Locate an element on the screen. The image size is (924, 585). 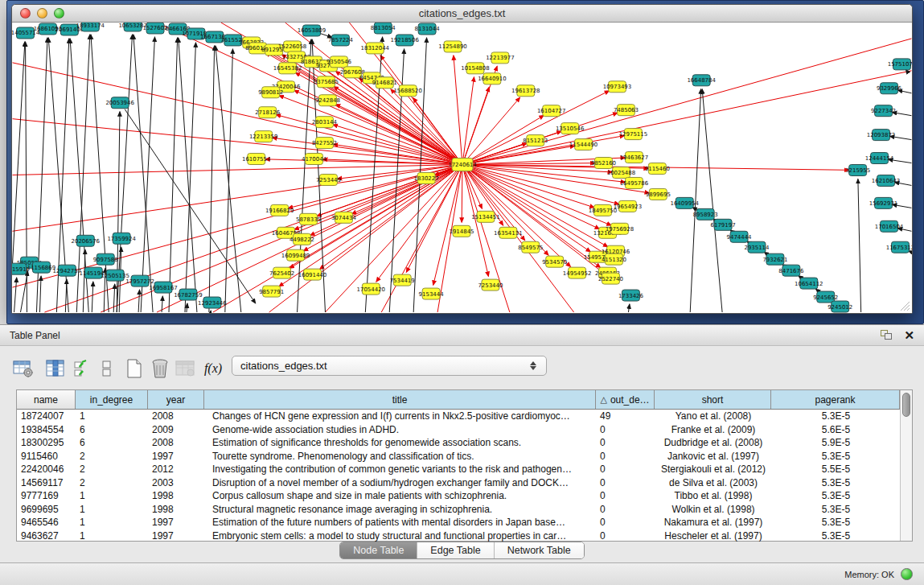
cell-short: Wolkin et al. (1998) is located at coordinates (713, 510).